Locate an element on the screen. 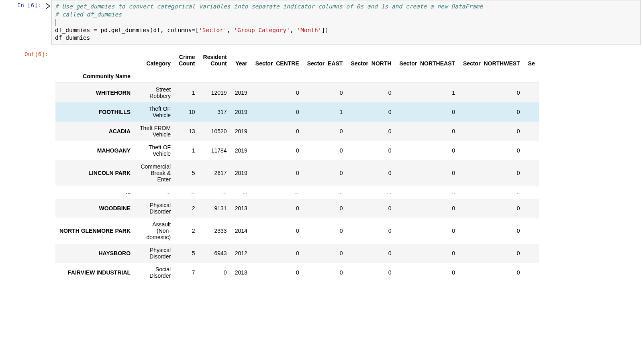 The height and width of the screenshot is (364, 643). output-prompt: Out[6]: is located at coordinates (38, 54).